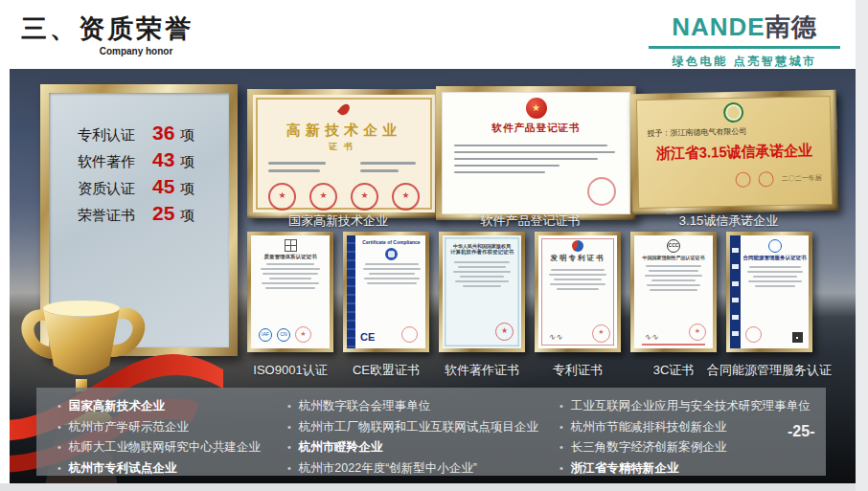 This screenshot has width=868, height=491. Describe the element at coordinates (290, 257) in the screenshot. I see `certificate-title: 质量管理体系认证证书` at that location.